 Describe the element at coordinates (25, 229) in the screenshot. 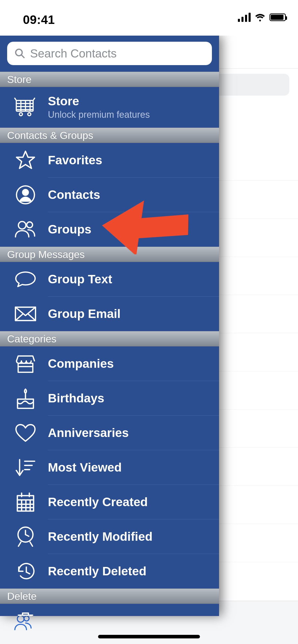

I see `people-icon` at that location.